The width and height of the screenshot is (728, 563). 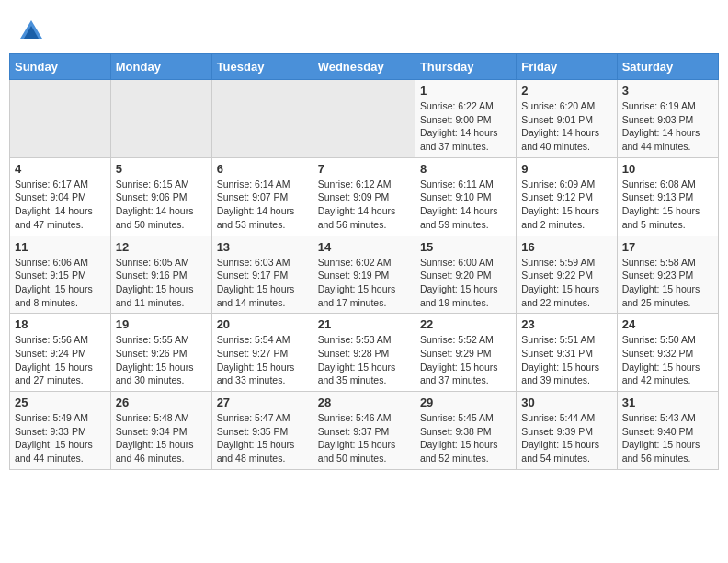 What do you see at coordinates (667, 169) in the screenshot?
I see `day-number: 10` at bounding box center [667, 169].